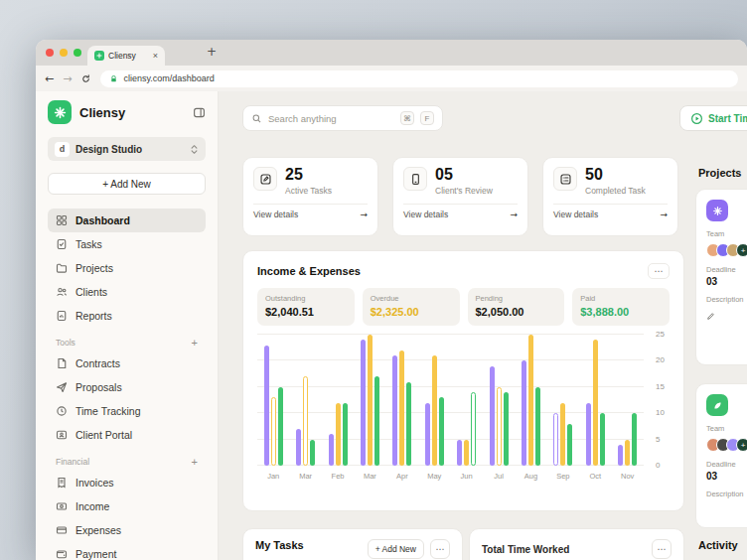  I want to click on folder-icon, so click(62, 268).